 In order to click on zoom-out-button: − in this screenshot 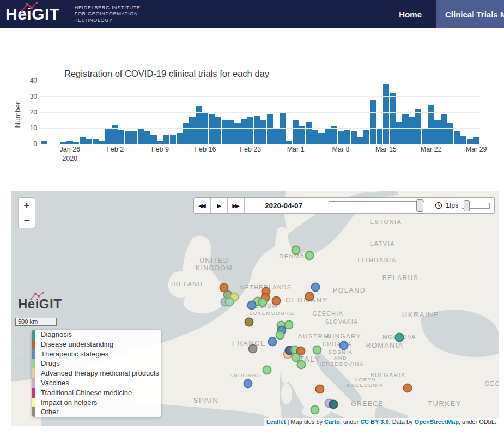, I will do `click(27, 220)`.